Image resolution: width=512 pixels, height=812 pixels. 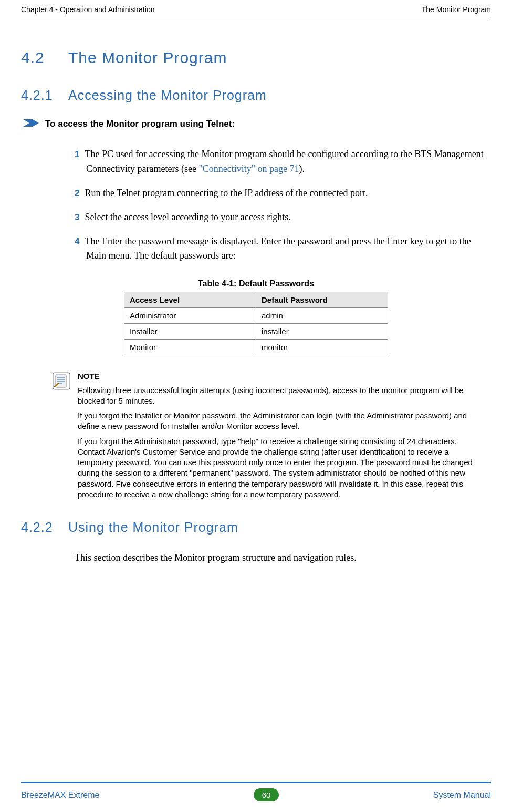 I want to click on cell-password: installer, so click(x=322, y=332).